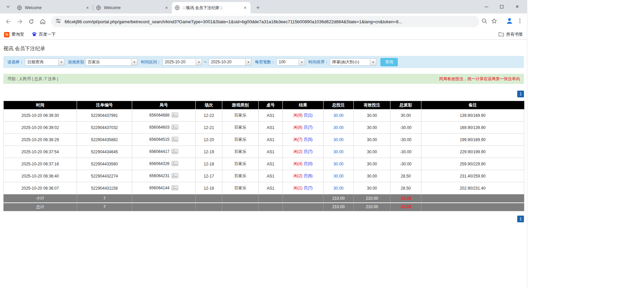  What do you see at coordinates (270, 22) in the screenshot?
I see `url-text: 66cxkj98.com/ipl/portal.php/game/betreco…` at bounding box center [270, 22].